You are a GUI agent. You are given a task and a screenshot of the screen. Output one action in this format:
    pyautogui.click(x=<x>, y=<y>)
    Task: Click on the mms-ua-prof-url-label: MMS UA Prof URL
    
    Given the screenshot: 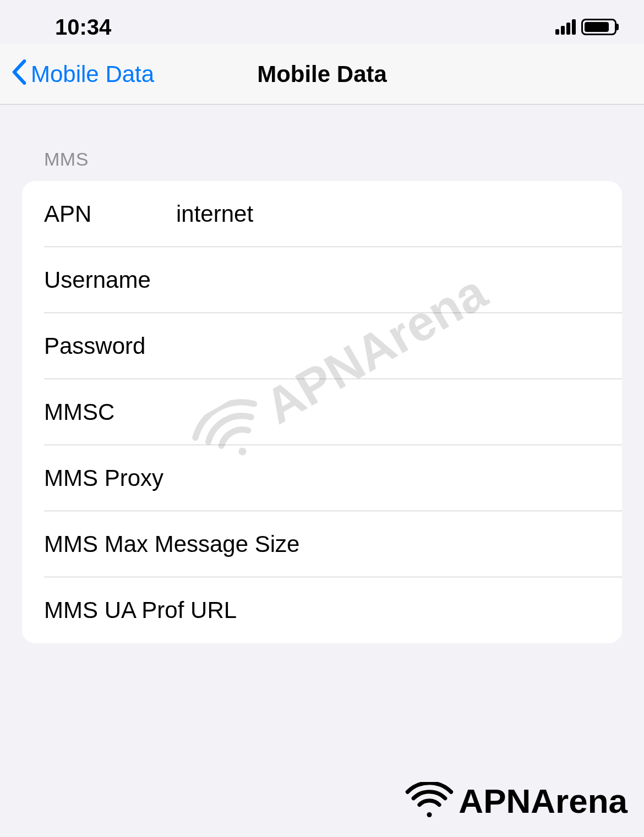 What is the action you would take?
    pyautogui.click(x=140, y=610)
    